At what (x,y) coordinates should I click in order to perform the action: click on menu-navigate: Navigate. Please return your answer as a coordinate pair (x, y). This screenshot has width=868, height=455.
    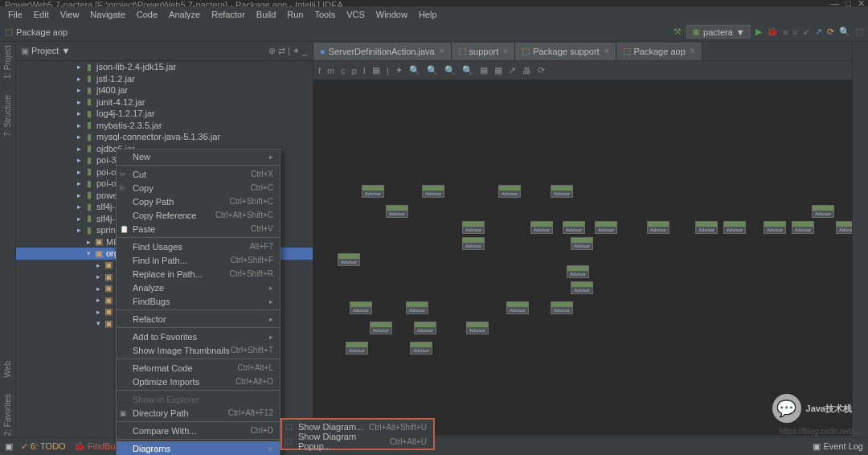
    Looking at the image, I should click on (108, 14).